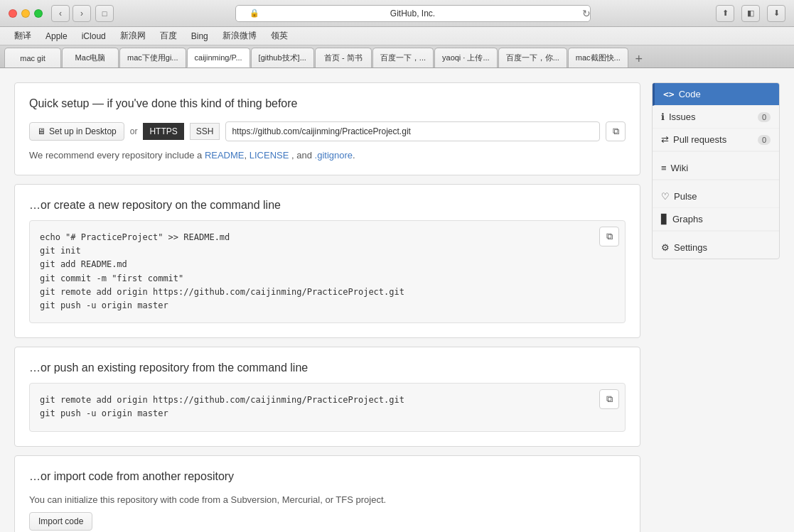 This screenshot has width=794, height=532. I want to click on create-new-code: echo "# PracticeProject" >> README.md gi…, so click(327, 271).